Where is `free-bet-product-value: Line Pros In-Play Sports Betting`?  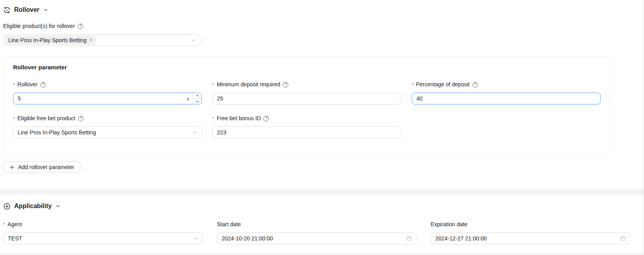
free-bet-product-value: Line Pros In-Play Sports Betting is located at coordinates (57, 132).